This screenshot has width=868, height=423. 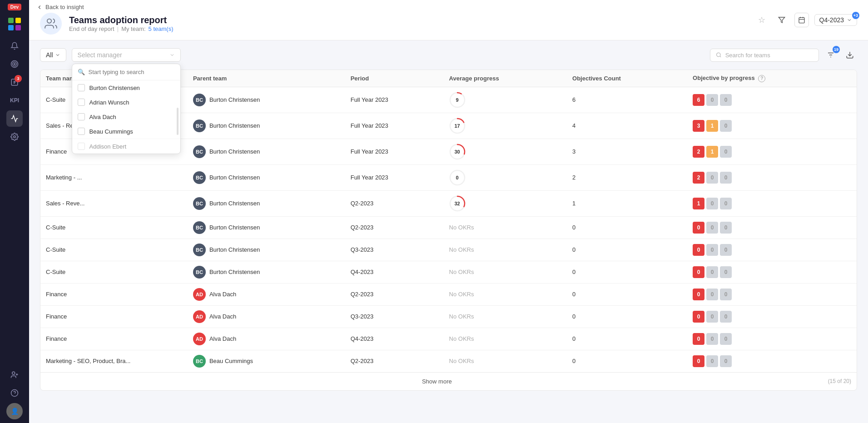 What do you see at coordinates (764, 55) in the screenshot?
I see `search-teams-container` at bounding box center [764, 55].